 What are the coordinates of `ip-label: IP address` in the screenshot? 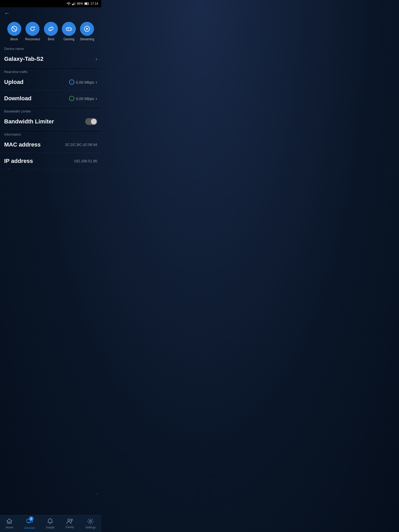 It's located at (19, 161).